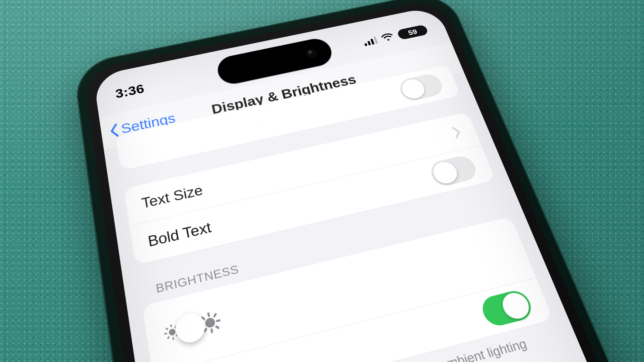  I want to click on chevron-right-icon, so click(457, 132).